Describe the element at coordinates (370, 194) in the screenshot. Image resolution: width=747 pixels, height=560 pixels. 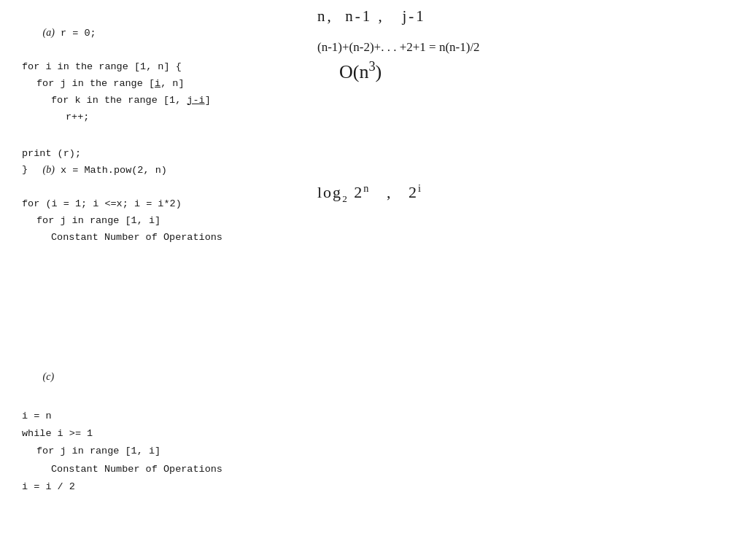
I see `math-section-b: log2 2n , 2i` at that location.